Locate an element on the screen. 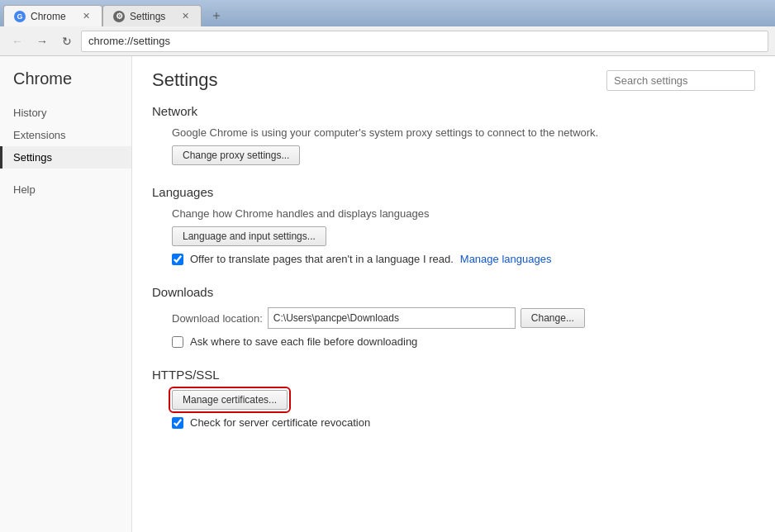 This screenshot has height=532, width=775. downloads-title: Downloads is located at coordinates (454, 292).